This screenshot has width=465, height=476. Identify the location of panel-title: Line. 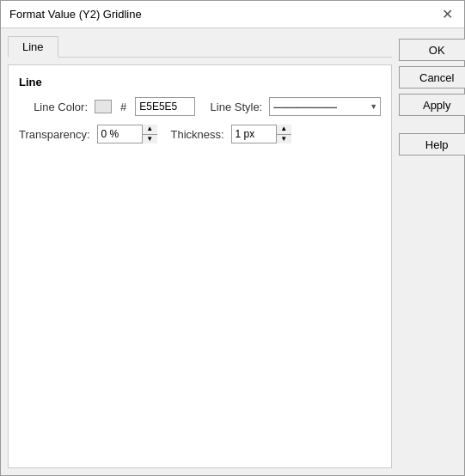
(199, 82).